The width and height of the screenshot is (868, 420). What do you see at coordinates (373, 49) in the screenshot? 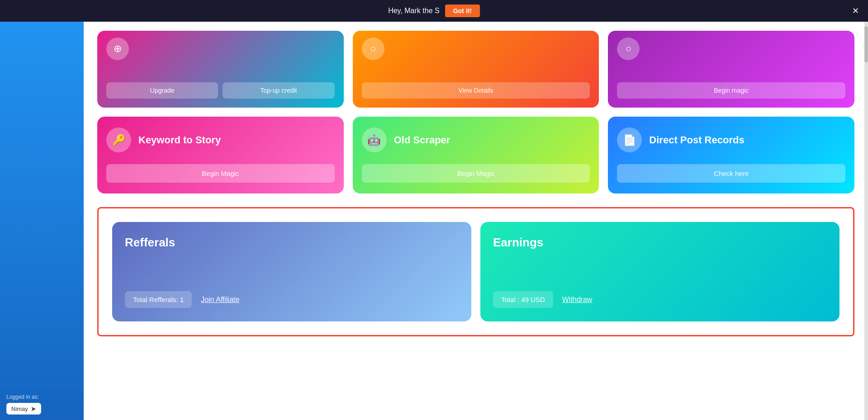
I see `top-card-2-icon: ○` at bounding box center [373, 49].